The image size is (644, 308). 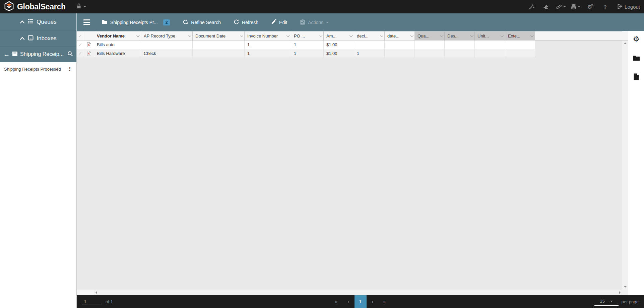 I want to click on lock-menu-button, so click(x=81, y=7).